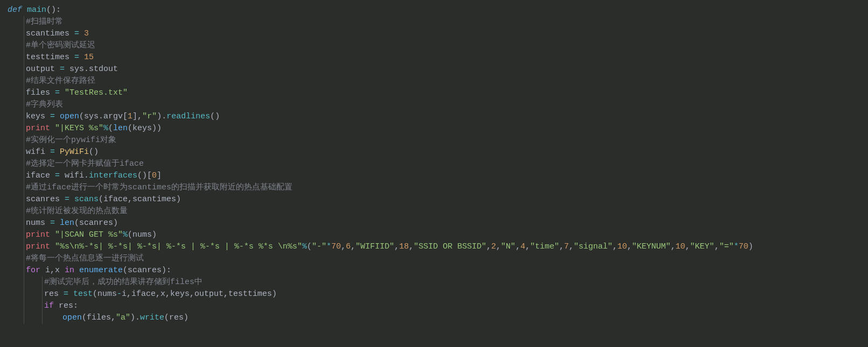 The image size is (868, 347). What do you see at coordinates (438, 282) in the screenshot?
I see `code-line: #测试完毕后，成功的结果讲存储到files中` at bounding box center [438, 282].